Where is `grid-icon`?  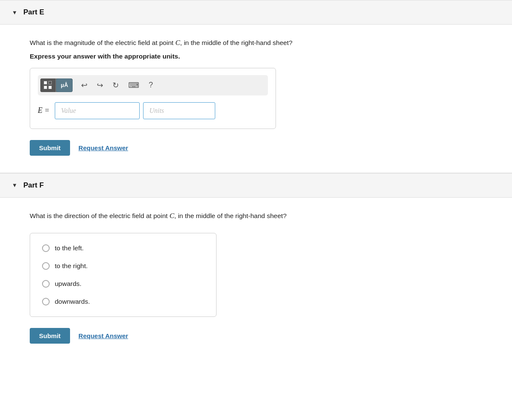 grid-icon is located at coordinates (48, 85).